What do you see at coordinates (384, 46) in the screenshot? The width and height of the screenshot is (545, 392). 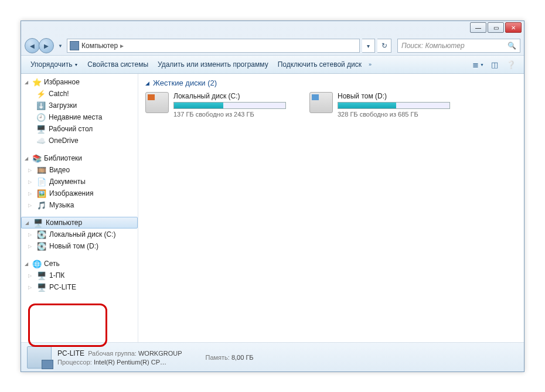 I see `refresh-button: ↻` at bounding box center [384, 46].